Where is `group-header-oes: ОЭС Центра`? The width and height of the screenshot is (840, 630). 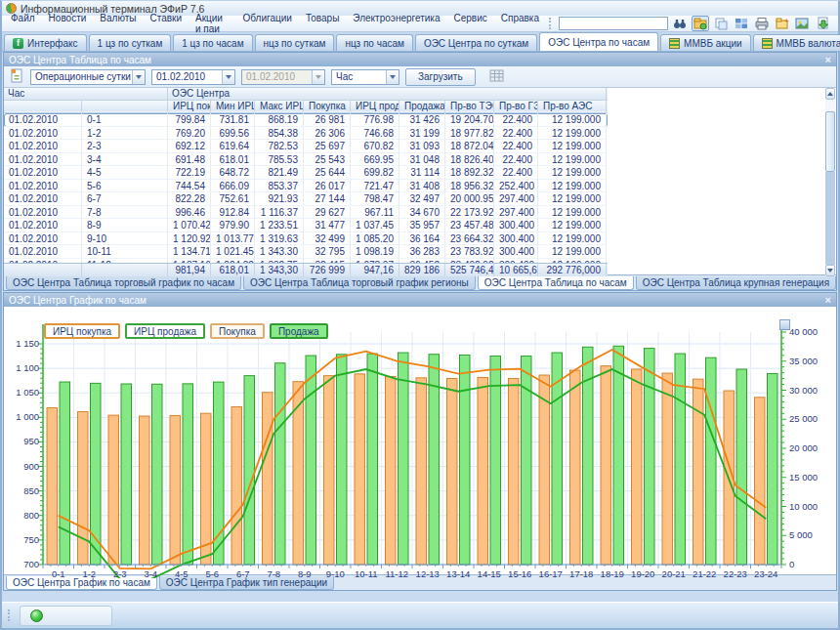
group-header-oes: ОЭС Центра is located at coordinates (387, 94).